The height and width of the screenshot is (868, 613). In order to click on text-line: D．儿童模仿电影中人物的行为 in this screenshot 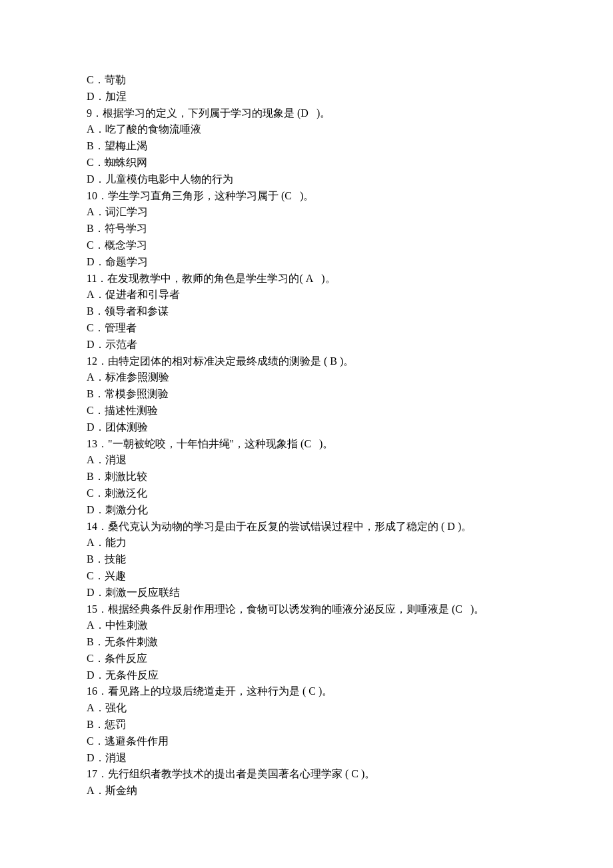, I will do `click(306, 180)`.